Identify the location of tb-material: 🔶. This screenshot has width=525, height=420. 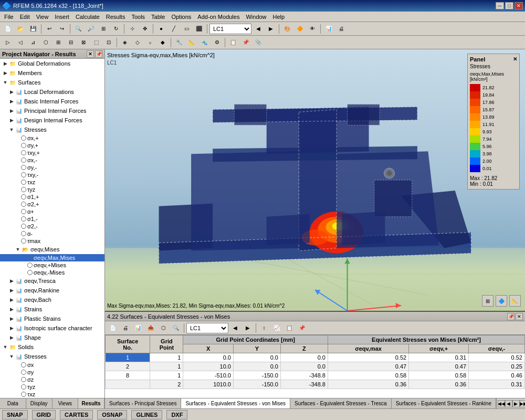
(300, 29).